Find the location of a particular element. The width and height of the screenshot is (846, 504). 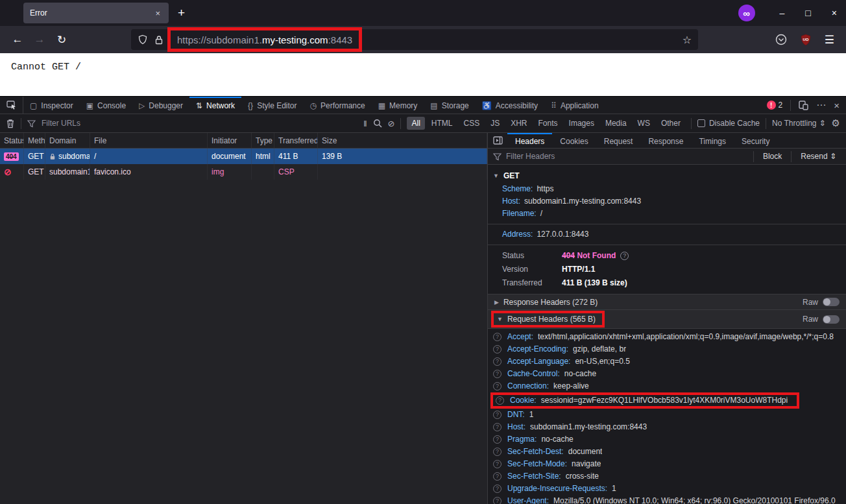

lock-icon is located at coordinates (159, 40).